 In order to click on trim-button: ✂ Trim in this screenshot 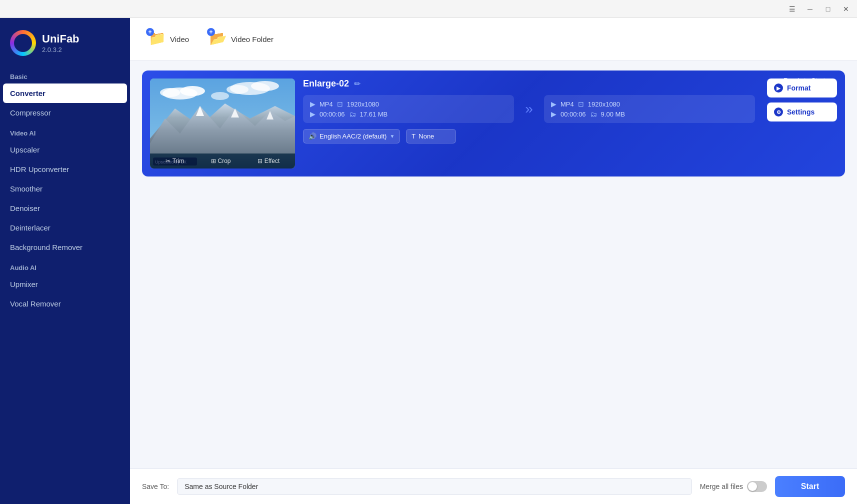, I will do `click(175, 161)`.